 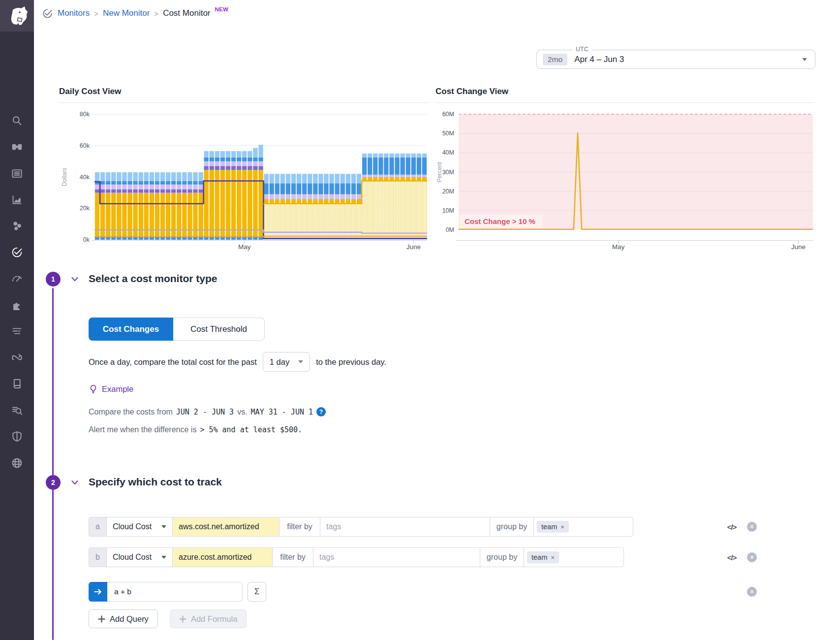 What do you see at coordinates (126, 13) in the screenshot?
I see `breadcrumb-new-monitor-link: New Monitor` at bounding box center [126, 13].